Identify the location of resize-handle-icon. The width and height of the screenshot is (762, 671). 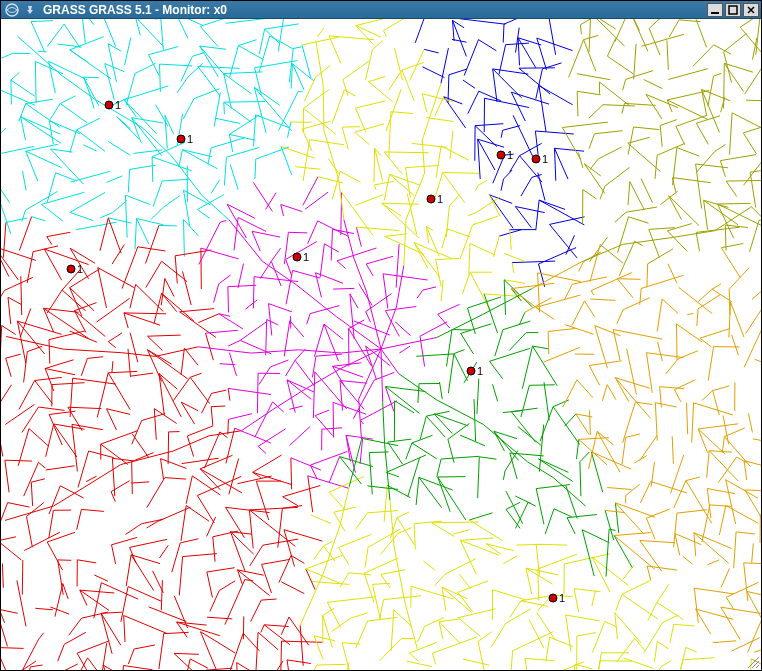
(753, 662).